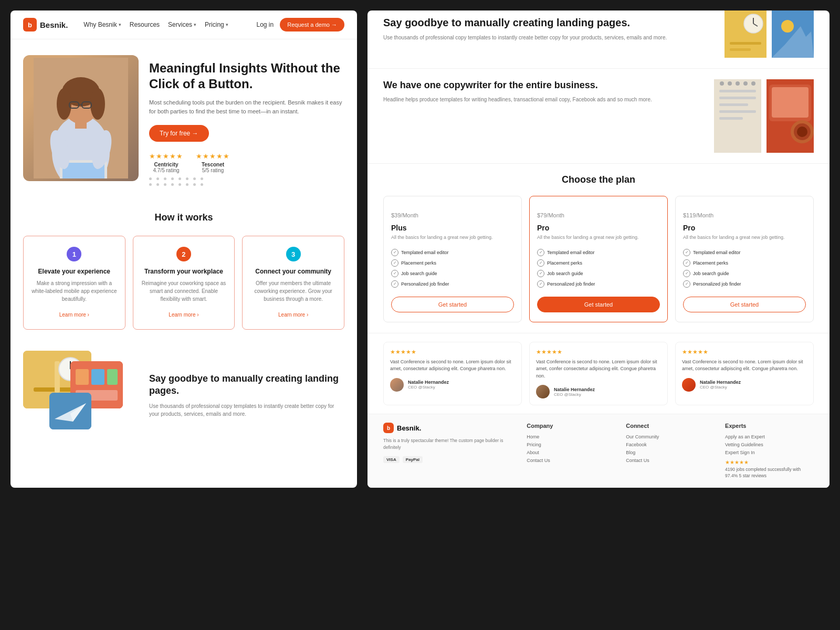 The width and height of the screenshot is (840, 630). I want to click on footer-link: Expert Sign In, so click(770, 453).